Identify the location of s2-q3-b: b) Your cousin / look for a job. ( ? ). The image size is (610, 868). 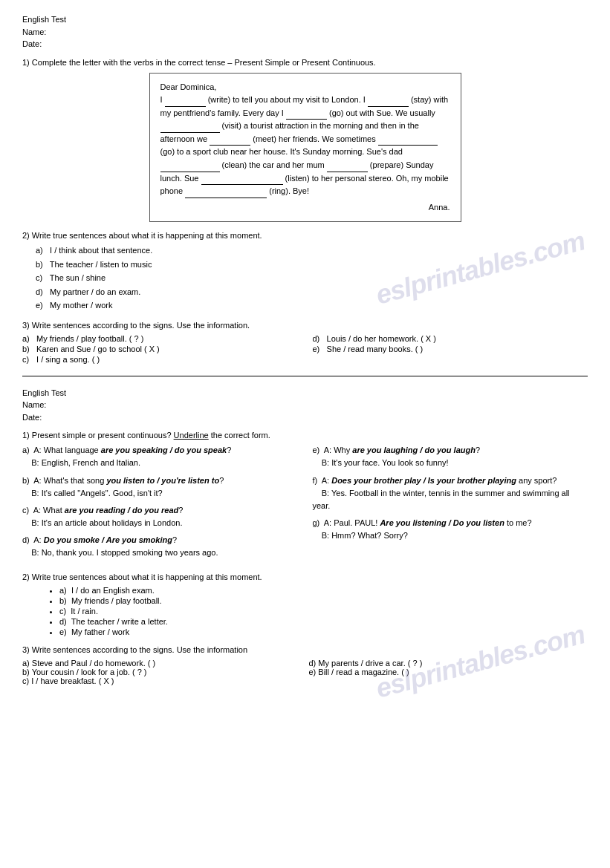
(162, 672).